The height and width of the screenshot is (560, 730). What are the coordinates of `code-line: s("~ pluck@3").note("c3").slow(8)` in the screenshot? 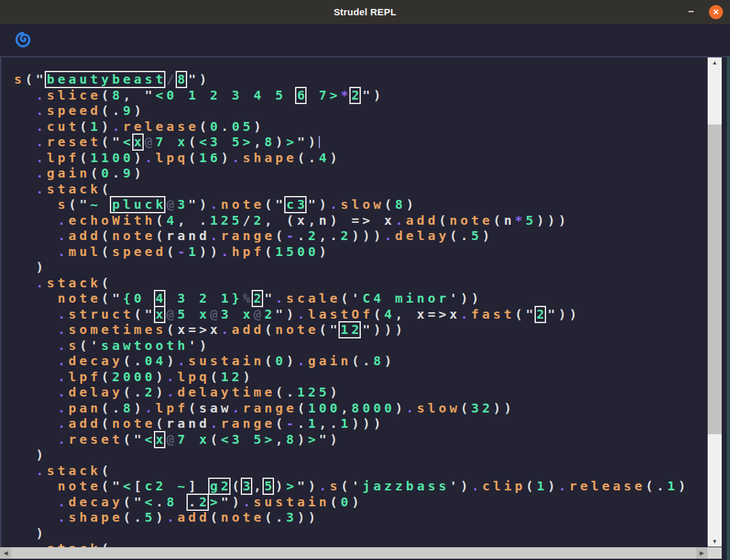 It's located at (351, 204).